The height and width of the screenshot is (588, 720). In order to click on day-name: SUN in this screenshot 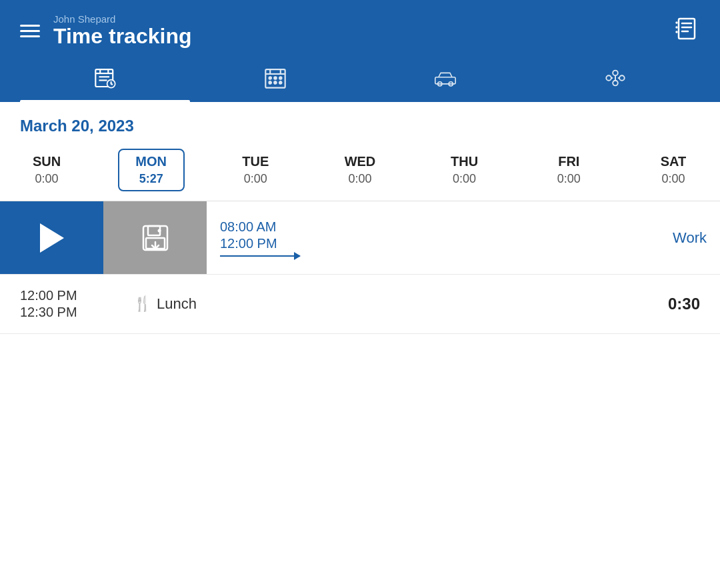, I will do `click(47, 161)`.